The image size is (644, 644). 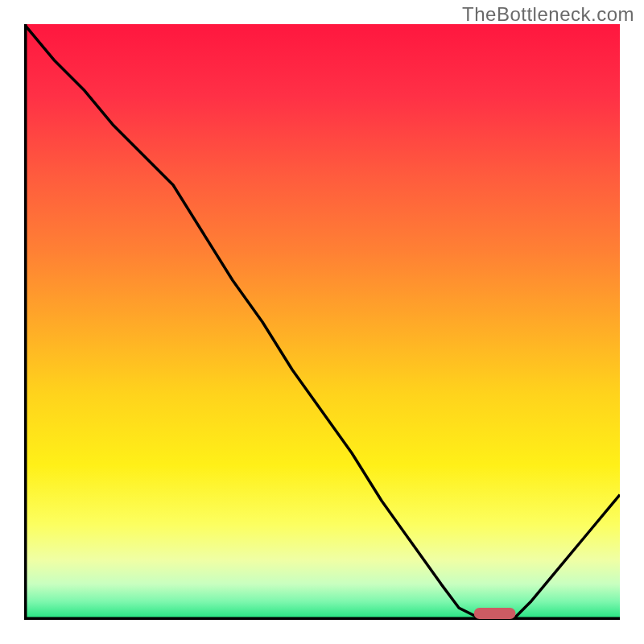 What do you see at coordinates (548, 14) in the screenshot?
I see `watermark-label: TheBottleneck.com` at bounding box center [548, 14].